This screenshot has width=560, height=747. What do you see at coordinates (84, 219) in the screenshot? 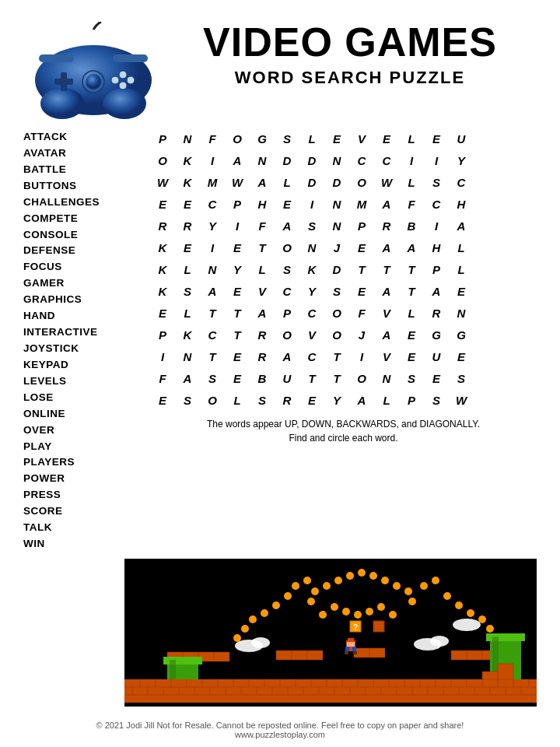
I see `word-item: COMPETE` at bounding box center [84, 219].